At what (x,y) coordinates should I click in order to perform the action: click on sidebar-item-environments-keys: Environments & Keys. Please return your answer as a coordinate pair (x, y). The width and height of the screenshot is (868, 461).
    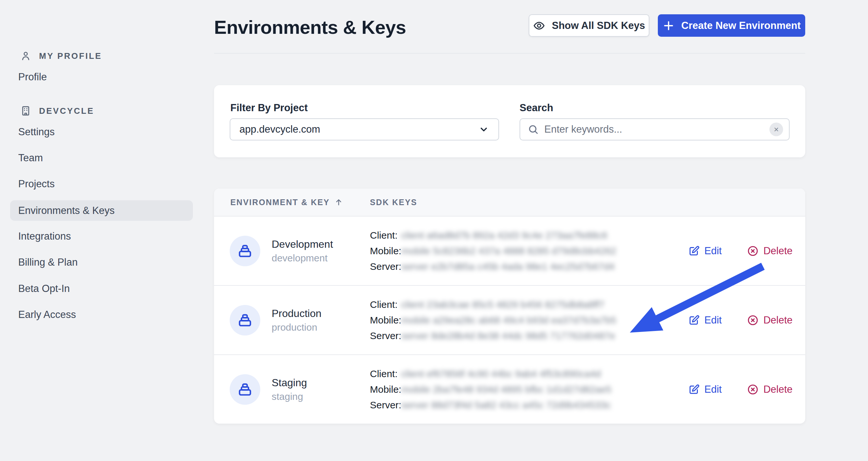
    Looking at the image, I should click on (102, 211).